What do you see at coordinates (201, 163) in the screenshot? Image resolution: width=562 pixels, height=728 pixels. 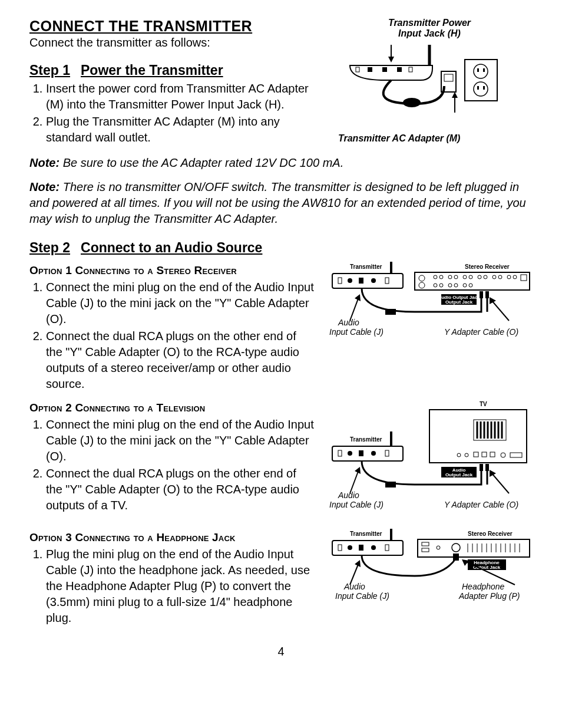 I see `note-body: Be sure to use the AC Adapter rated 12V …` at bounding box center [201, 163].